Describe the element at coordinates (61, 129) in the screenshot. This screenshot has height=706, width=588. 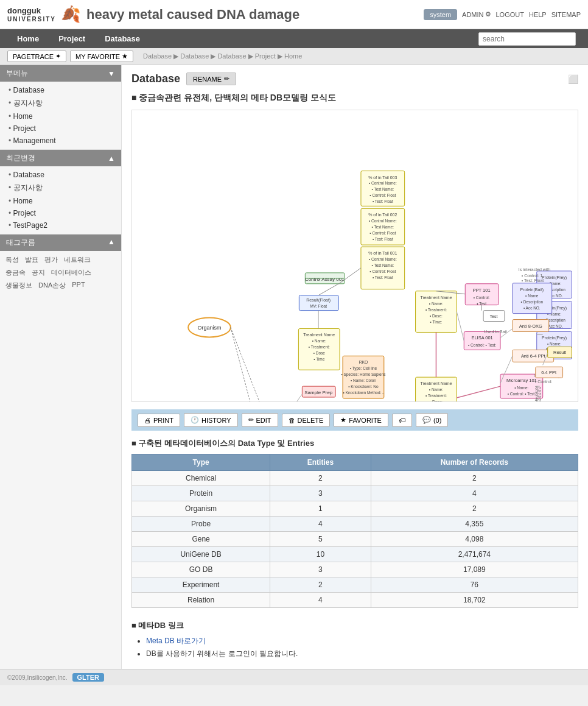
I see `sidebar-item-project: Project` at that location.